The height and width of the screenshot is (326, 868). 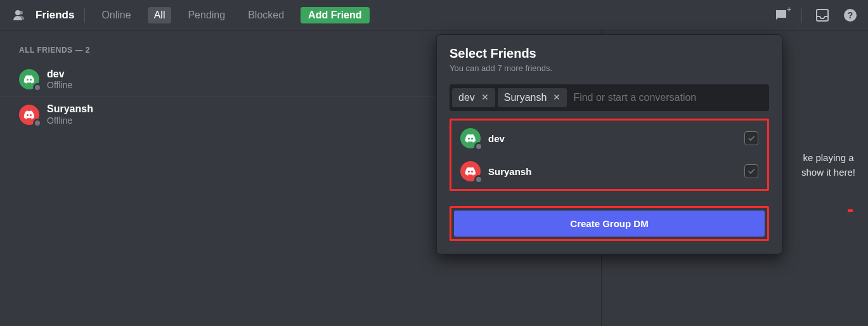 I want to click on popout-subtitle: You can add 7 more friends., so click(x=609, y=68).